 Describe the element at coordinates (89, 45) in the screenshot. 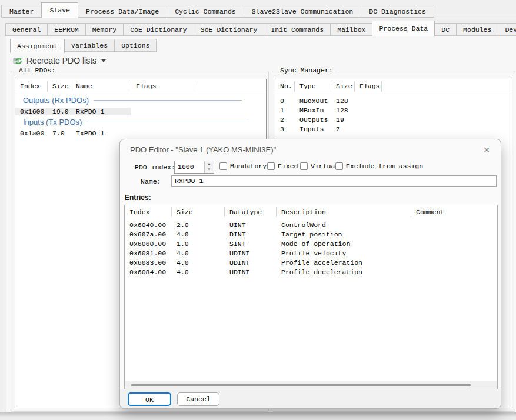

I see `tab-variables: Variables` at that location.